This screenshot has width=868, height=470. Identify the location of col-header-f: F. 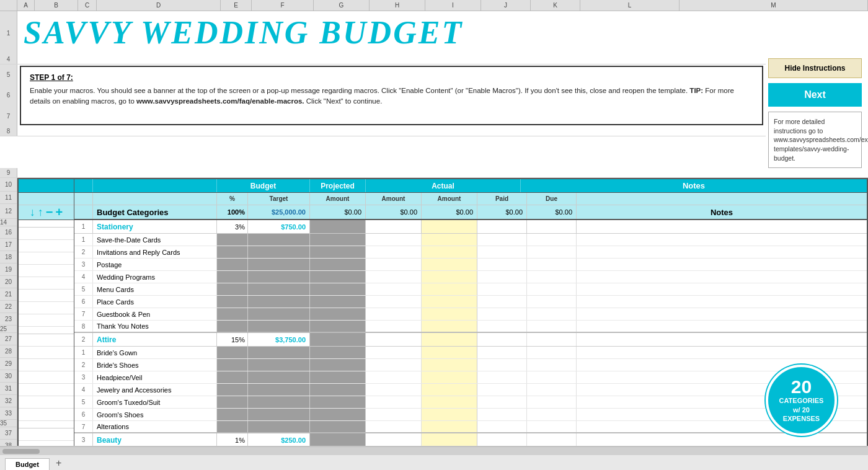
(283, 5).